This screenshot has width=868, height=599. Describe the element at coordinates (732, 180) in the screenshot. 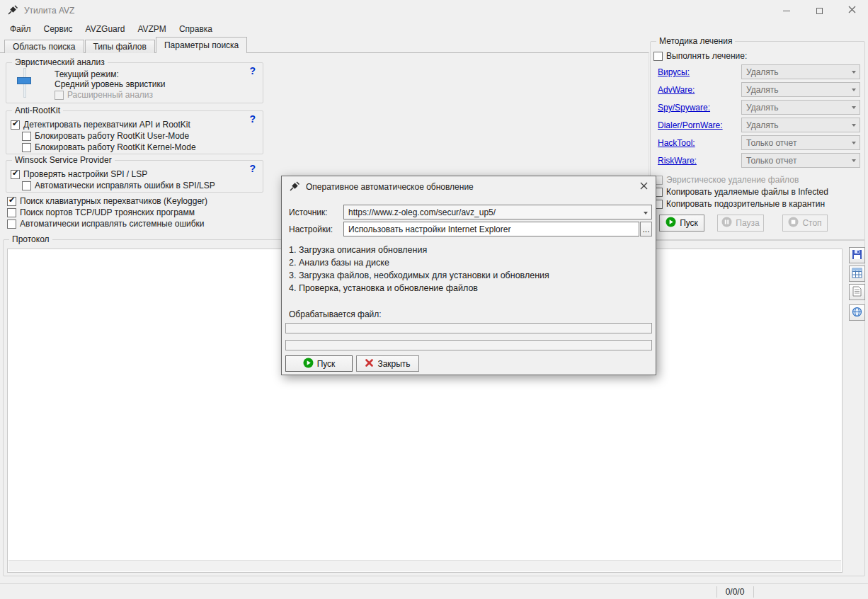

I see `checkbox-label: Эвристическое удаление файлов` at that location.